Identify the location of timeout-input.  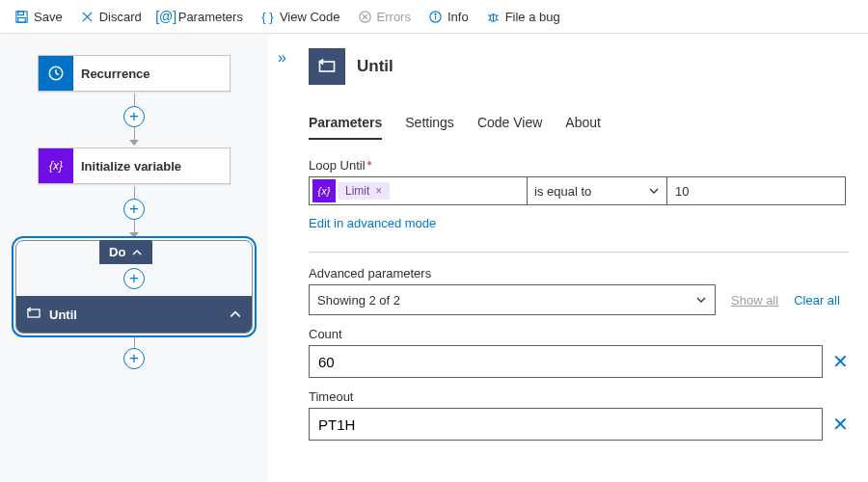
(565, 424).